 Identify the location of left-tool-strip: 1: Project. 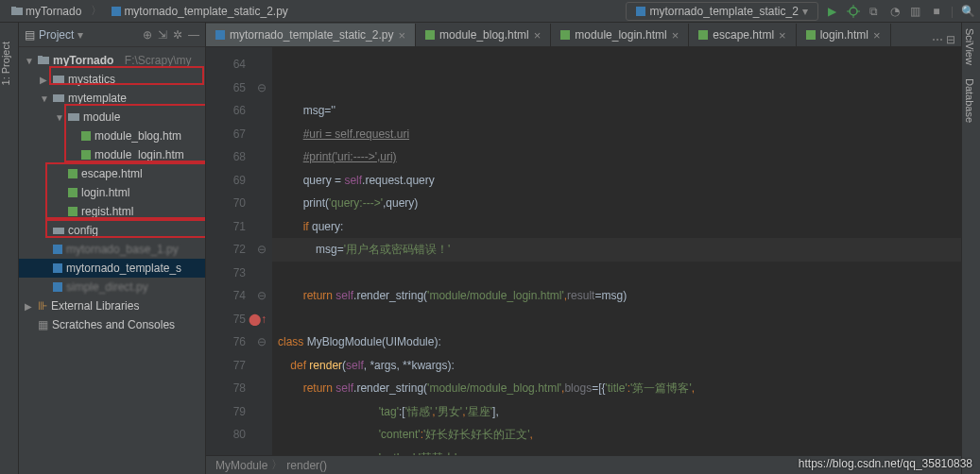
(9, 248).